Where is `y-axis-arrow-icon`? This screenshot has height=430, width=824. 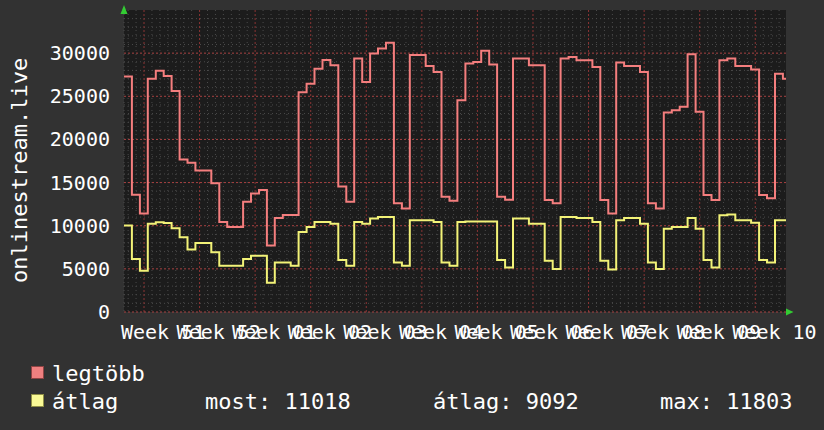
y-axis-arrow-icon is located at coordinates (124, 10).